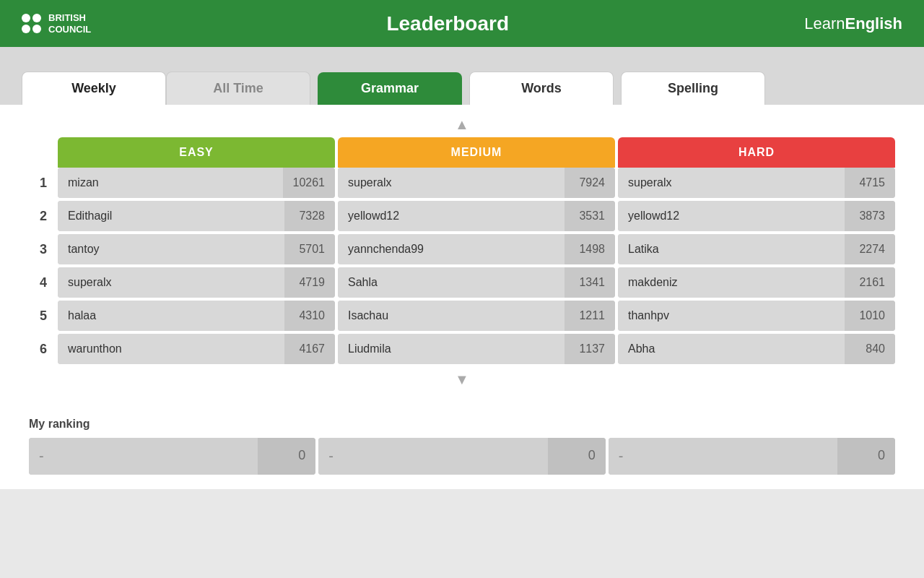 The image size is (924, 578). I want to click on easy-score: 4167, so click(310, 349).